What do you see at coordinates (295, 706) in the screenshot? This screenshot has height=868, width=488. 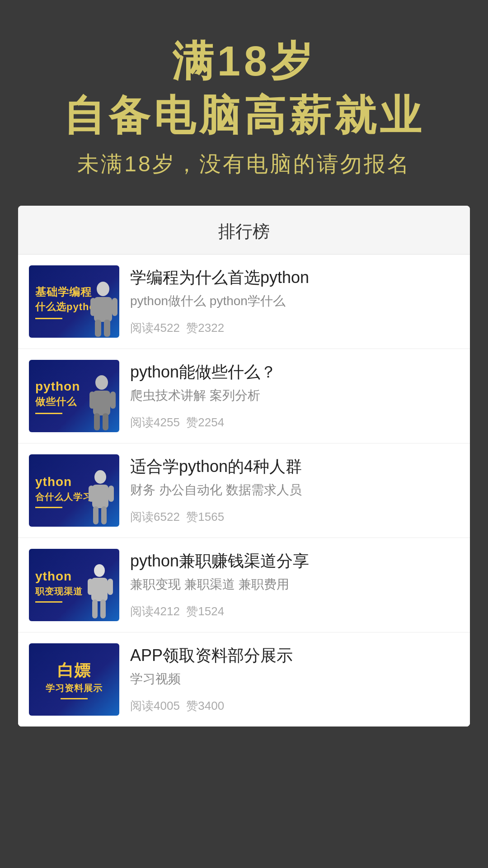 I see `item-stats-5: 阅读4005 赞3400` at bounding box center [295, 706].